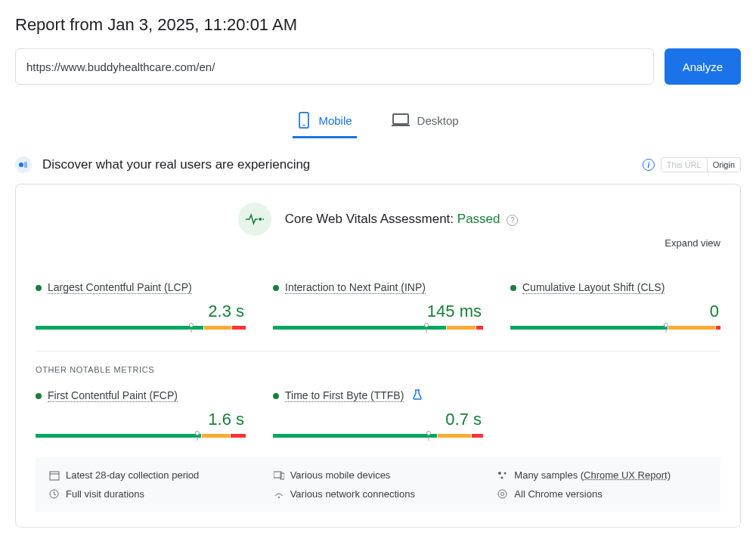  Describe the element at coordinates (602, 475) in the screenshot. I see `footer-samples: Many samples (Chrome UX Report)` at that location.